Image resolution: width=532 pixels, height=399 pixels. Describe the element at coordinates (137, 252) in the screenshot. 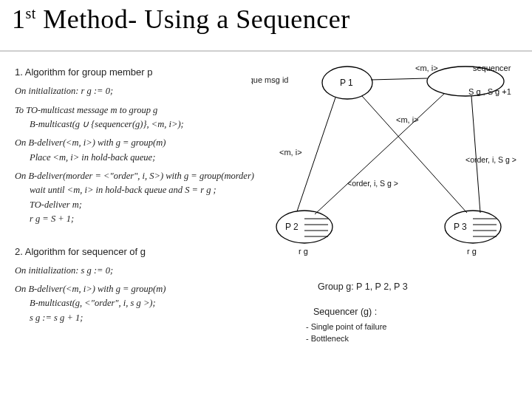

I see `algo-heading-2: 2. Algorithm for sequencer of g` at that location.